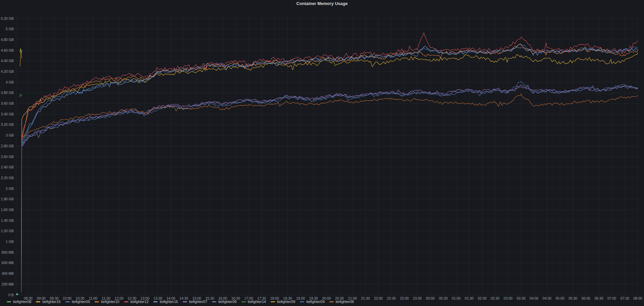 The height and width of the screenshot is (306, 644). Describe the element at coordinates (107, 302) in the screenshot. I see `legend-item-tiefighter10: tiefighter10` at that location.